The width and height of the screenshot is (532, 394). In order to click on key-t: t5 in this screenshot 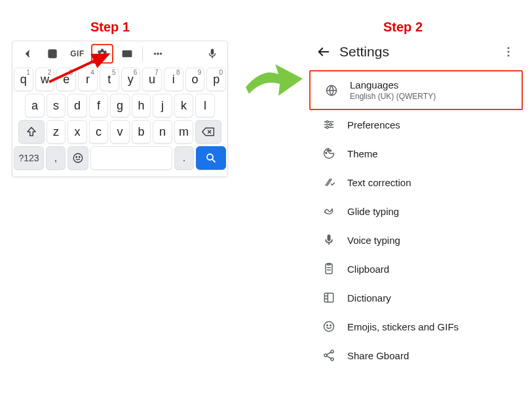, I will do `click(109, 79)`.